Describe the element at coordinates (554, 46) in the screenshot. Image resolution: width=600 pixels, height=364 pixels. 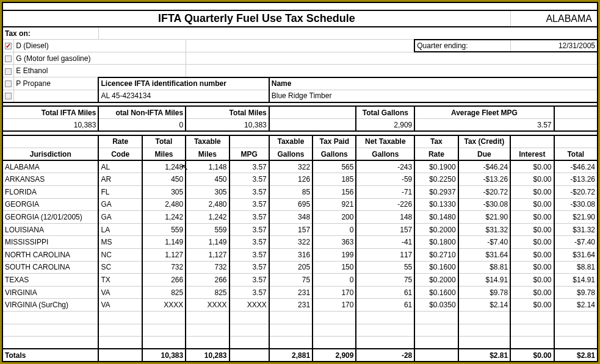
I see `quarter-ending-value: 12/31/2005` at that location.